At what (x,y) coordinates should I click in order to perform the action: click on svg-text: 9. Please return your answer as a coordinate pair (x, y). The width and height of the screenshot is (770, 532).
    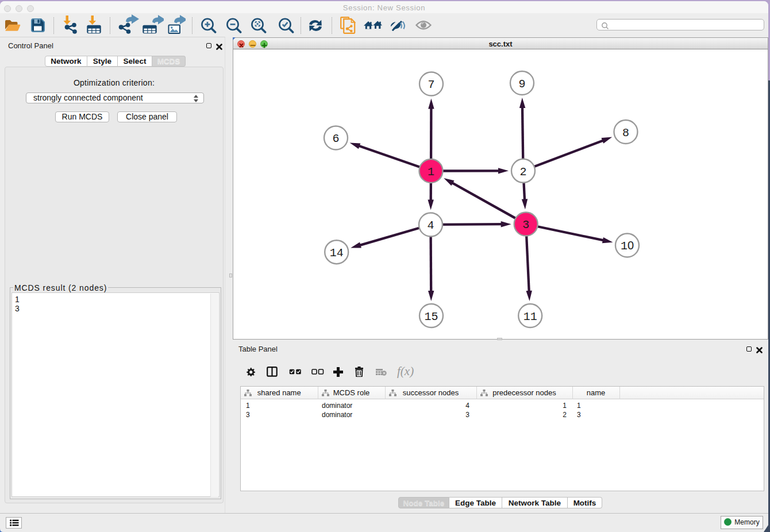
    Looking at the image, I should click on (522, 84).